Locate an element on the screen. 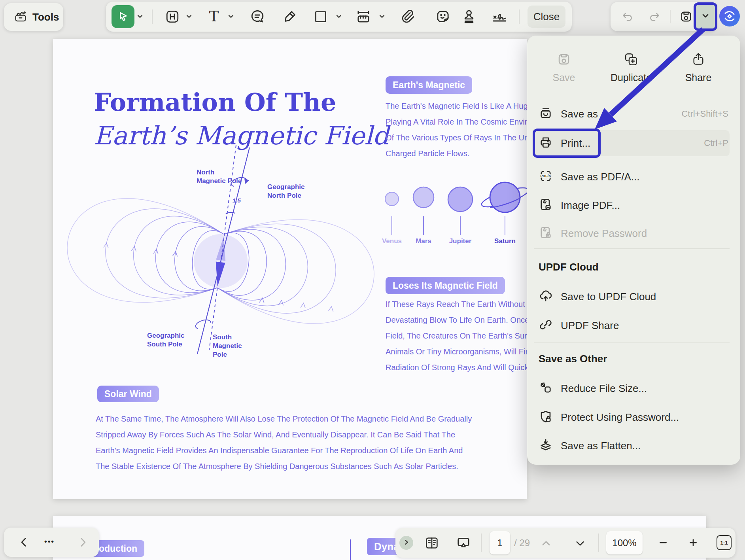 The height and width of the screenshot is (560, 745). quick-action-duplicate-label: Duplicate is located at coordinates (631, 78).